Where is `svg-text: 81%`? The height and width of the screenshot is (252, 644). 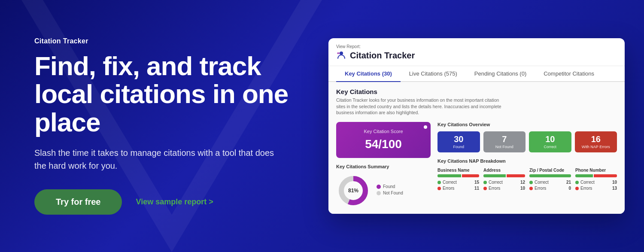
svg-text: 81% is located at coordinates (353, 191).